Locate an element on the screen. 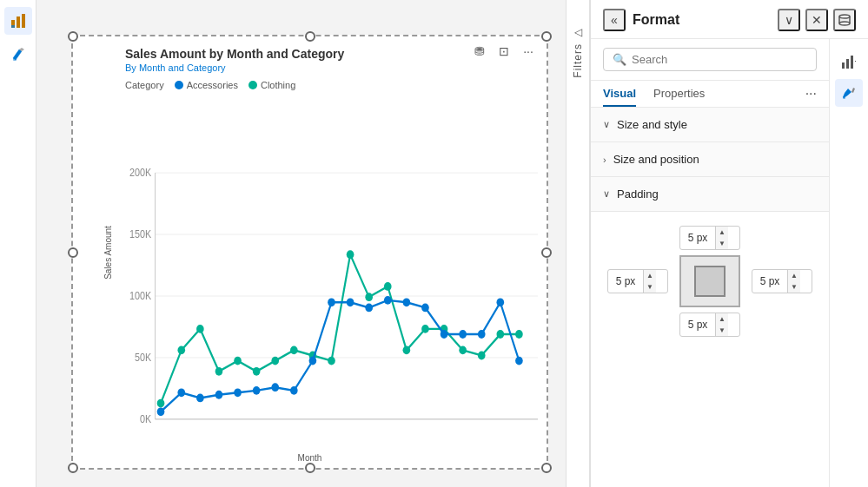 The image size is (868, 487). close-button: ✕ is located at coordinates (817, 20).